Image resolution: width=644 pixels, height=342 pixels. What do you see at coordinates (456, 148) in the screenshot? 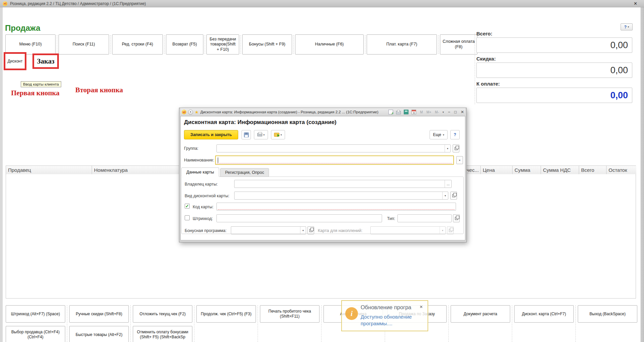
I see `choose-icon` at bounding box center [456, 148].